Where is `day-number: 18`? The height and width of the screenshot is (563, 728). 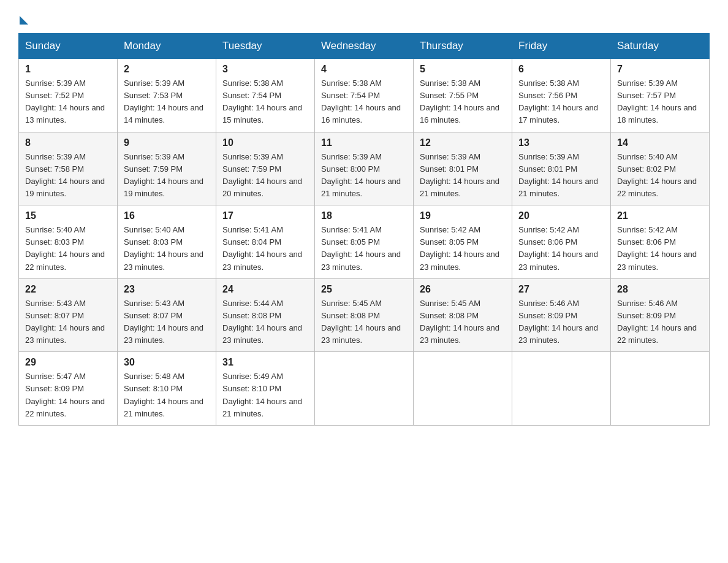
day-number: 18 is located at coordinates (364, 216).